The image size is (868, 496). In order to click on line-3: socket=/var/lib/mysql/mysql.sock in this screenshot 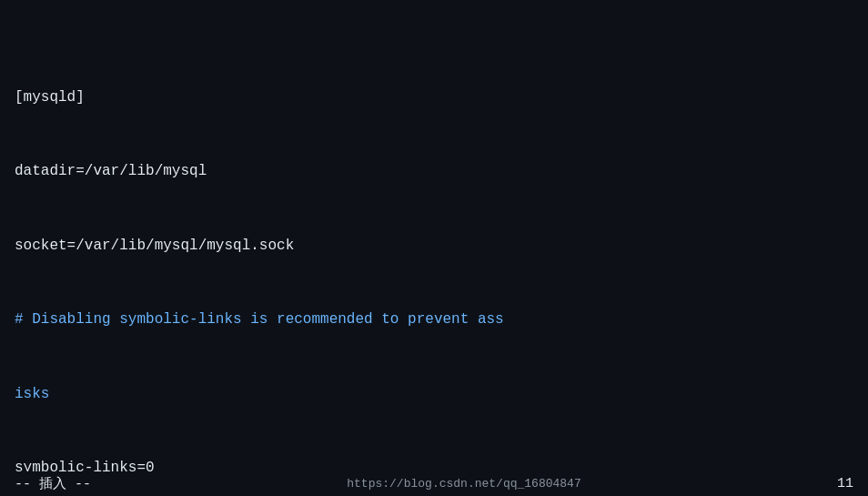, I will do `click(434, 246)`.